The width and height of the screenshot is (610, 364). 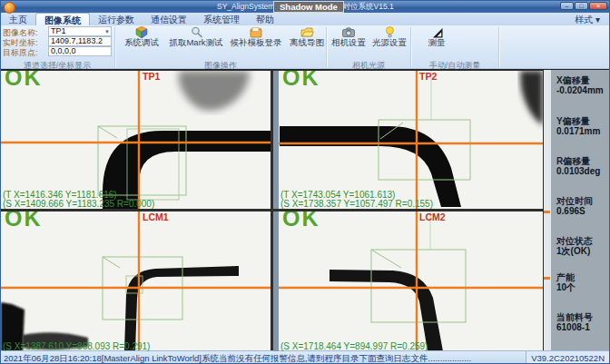 What do you see at coordinates (238, 359) in the screenshot?
I see `status-message: 2021年06月28日16:20:18[MasterAlign LinkToWo…` at bounding box center [238, 359].